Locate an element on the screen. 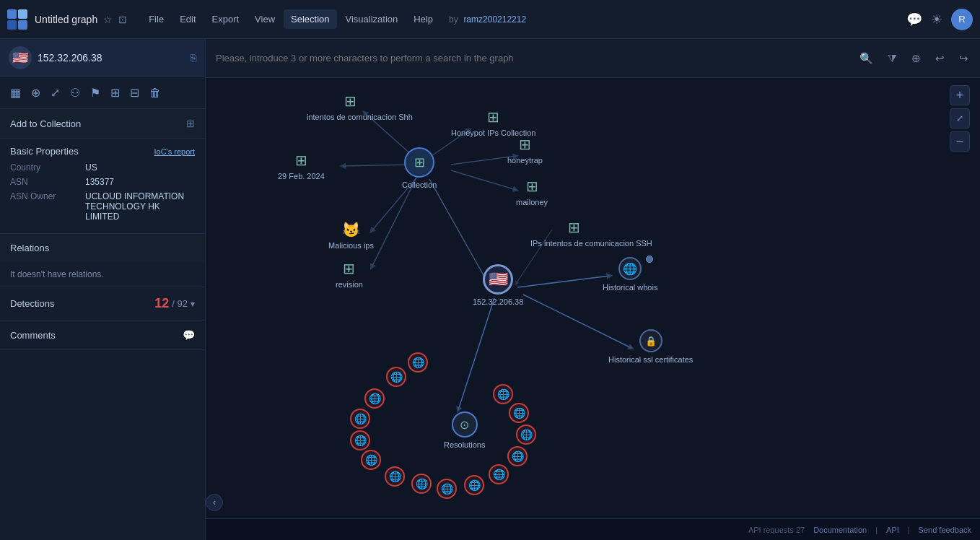 The image size is (980, 540). detections-title: Detections is located at coordinates (32, 303).